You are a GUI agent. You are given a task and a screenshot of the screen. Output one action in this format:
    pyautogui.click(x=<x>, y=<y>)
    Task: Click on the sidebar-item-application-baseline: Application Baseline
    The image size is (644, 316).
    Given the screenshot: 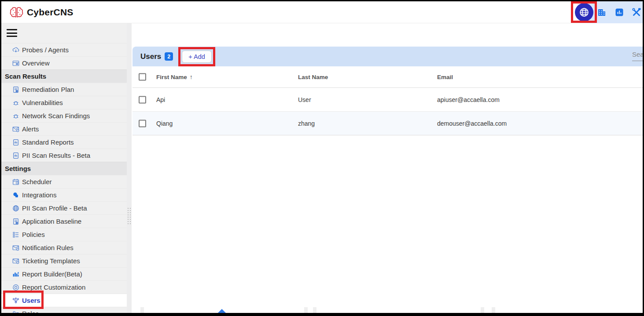 What is the action you would take?
    pyautogui.click(x=64, y=221)
    